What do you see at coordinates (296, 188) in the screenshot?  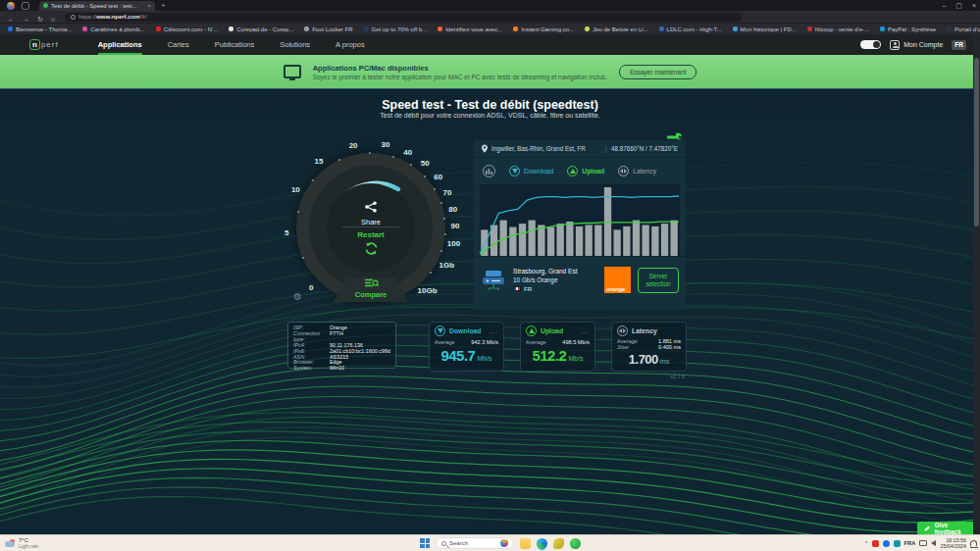 I see `gauge-scale-label: 10` at bounding box center [296, 188].